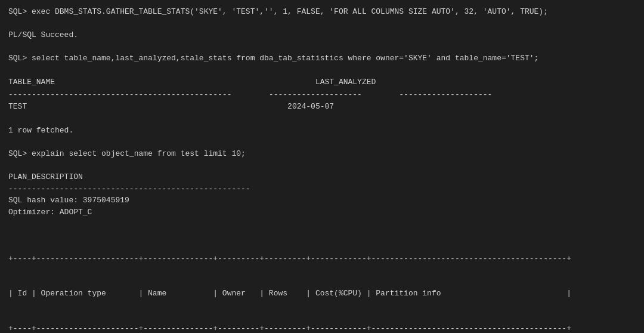 The height and width of the screenshot is (333, 644). Describe the element at coordinates (346, 82) in the screenshot. I see `col-last-analyzed: LAST_ANALYZED` at that location.